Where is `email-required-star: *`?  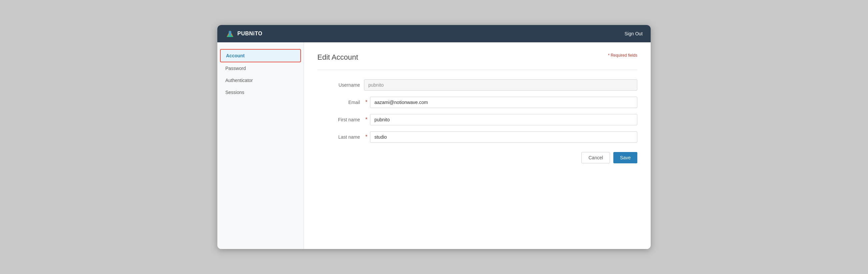 email-required-star: * is located at coordinates (366, 102).